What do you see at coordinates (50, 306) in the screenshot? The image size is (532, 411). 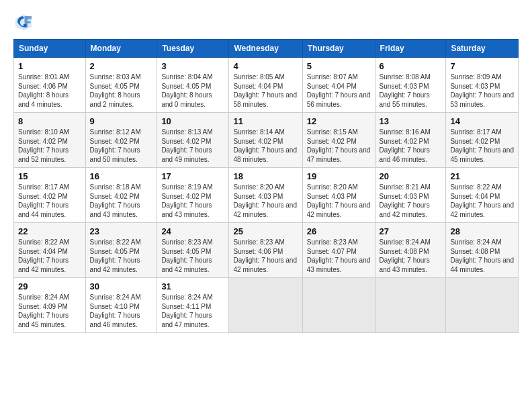 I see `day-cell: 29Sunrise: 8:24 AMSunset: 4:09 PMDayligh…` at bounding box center [50, 306].